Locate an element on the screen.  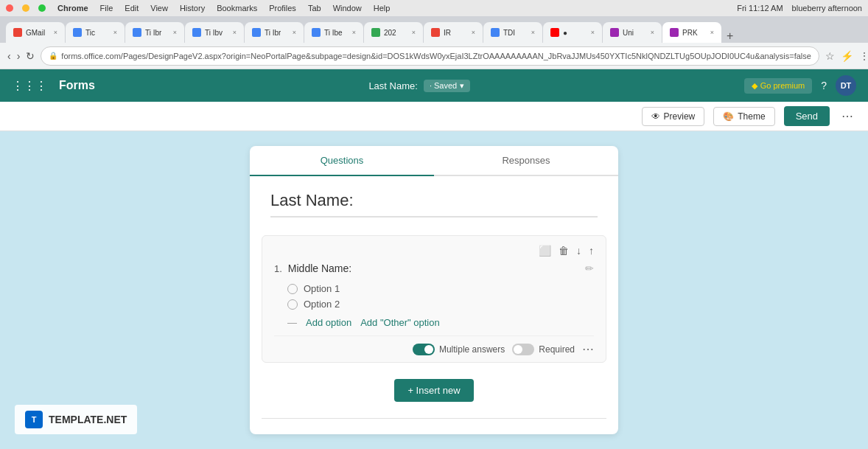
add-option-dash: — is located at coordinates (292, 323).